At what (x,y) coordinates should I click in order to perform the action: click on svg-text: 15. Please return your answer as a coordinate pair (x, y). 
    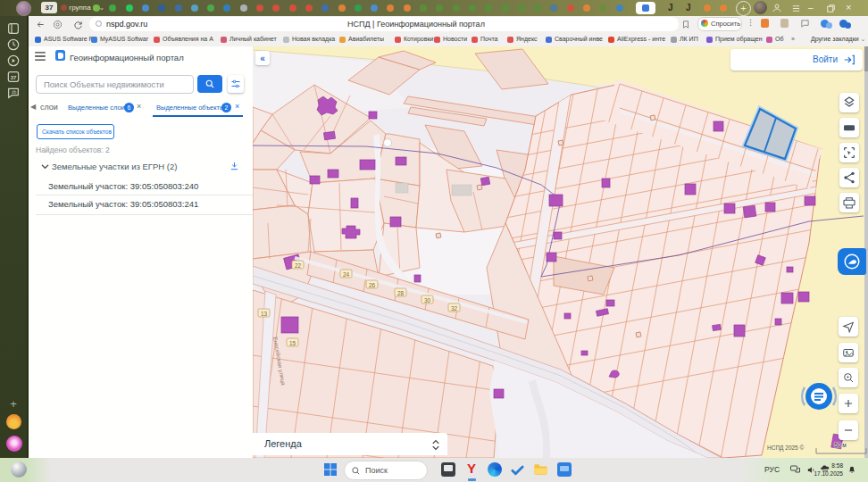
    Looking at the image, I should click on (293, 343).